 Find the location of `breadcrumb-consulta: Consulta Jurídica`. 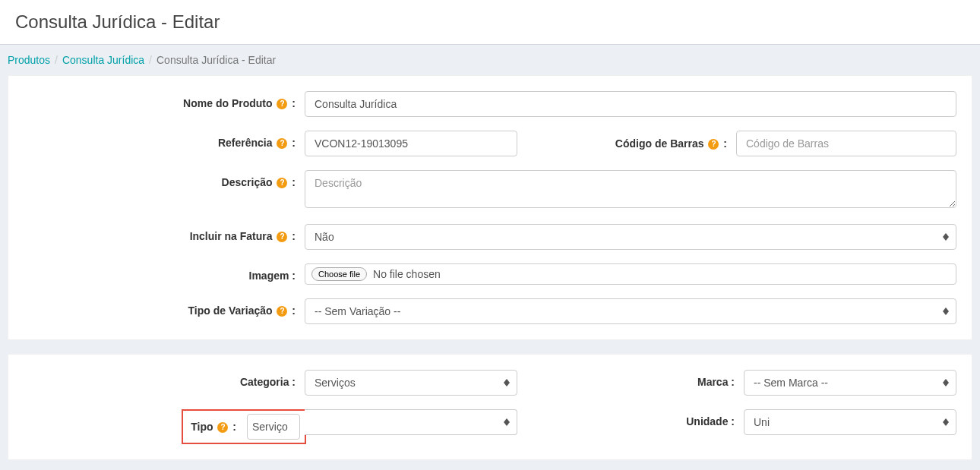

breadcrumb-consulta: Consulta Jurídica is located at coordinates (103, 60).